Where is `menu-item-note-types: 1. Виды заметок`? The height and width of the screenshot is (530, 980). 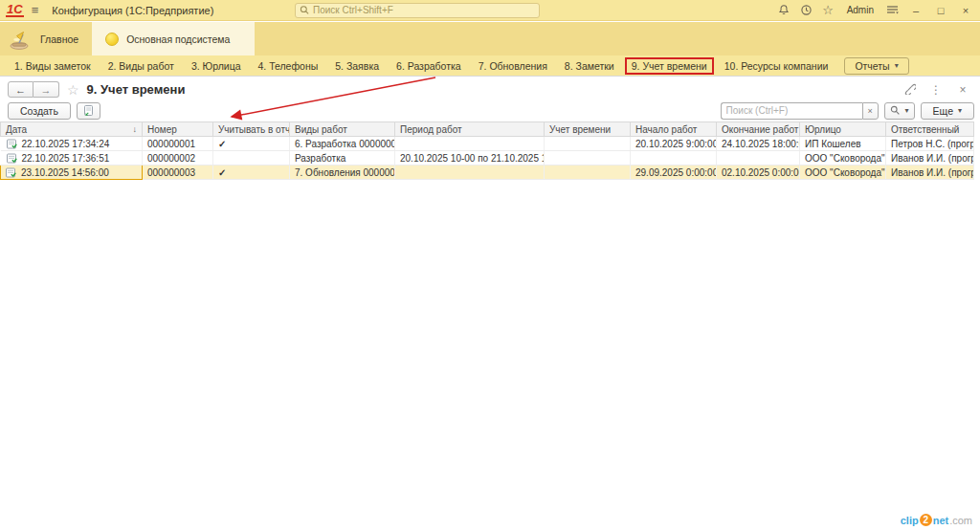 menu-item-note-types: 1. Виды заметок is located at coordinates (53, 66).